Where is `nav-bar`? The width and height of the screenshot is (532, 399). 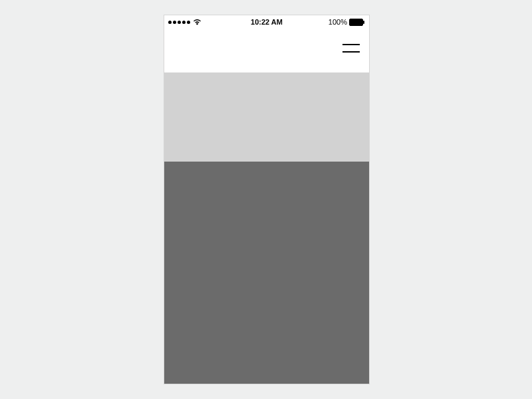
nav-bar is located at coordinates (267, 51).